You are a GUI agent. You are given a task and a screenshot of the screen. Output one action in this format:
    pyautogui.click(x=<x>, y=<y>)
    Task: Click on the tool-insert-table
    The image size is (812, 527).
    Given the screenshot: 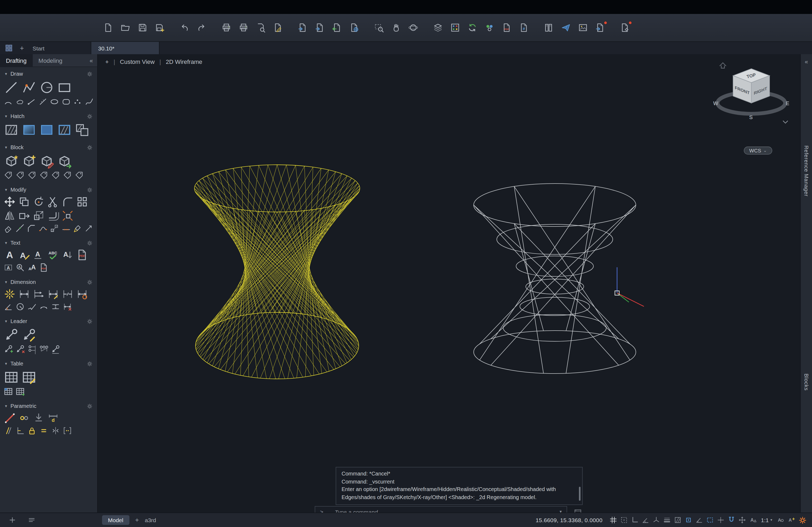 What is the action you would take?
    pyautogui.click(x=11, y=377)
    